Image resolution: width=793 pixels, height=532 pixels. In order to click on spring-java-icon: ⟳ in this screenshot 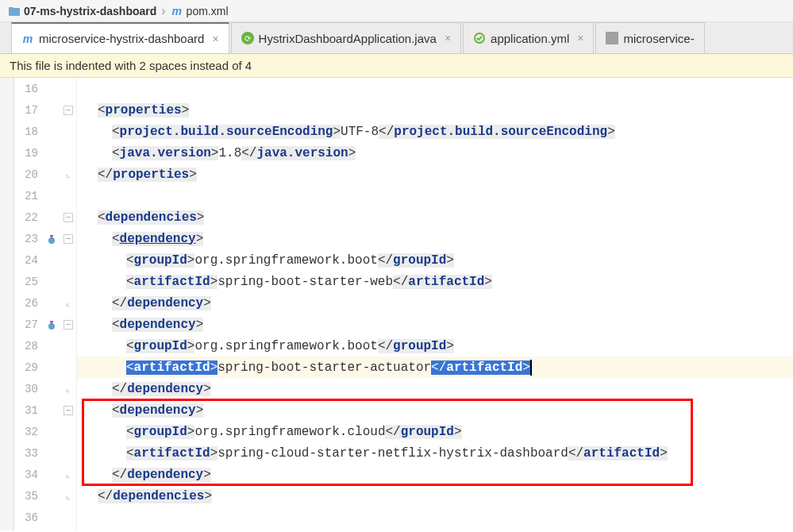, I will do `click(248, 38)`.